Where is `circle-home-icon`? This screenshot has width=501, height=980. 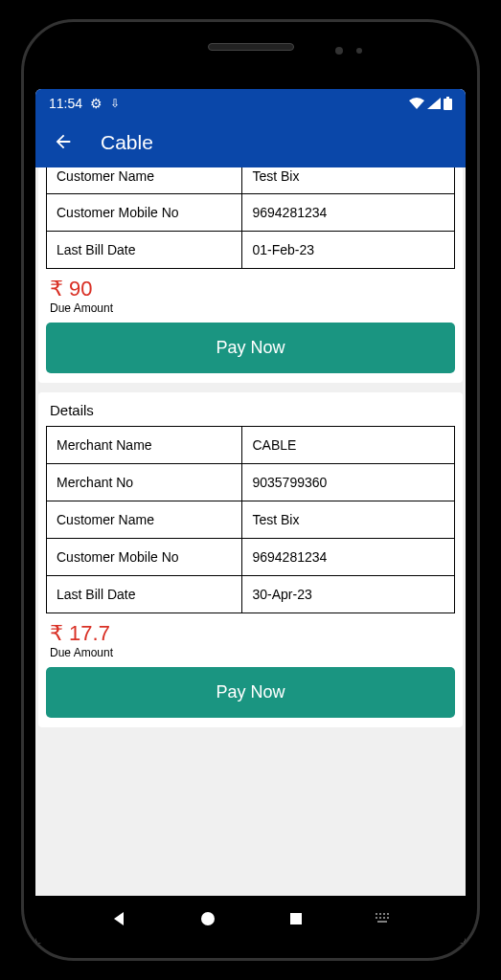
circle-home-icon is located at coordinates (208, 919).